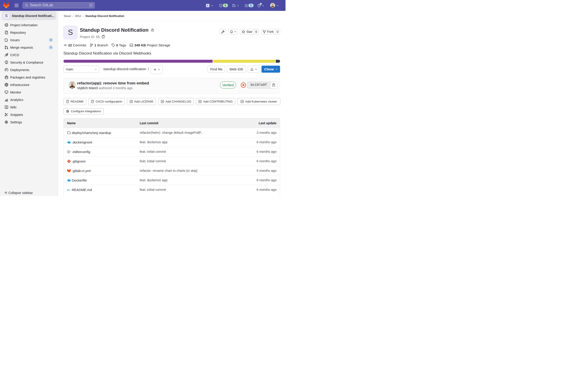  I want to click on svg-text: M, so click(68, 190).